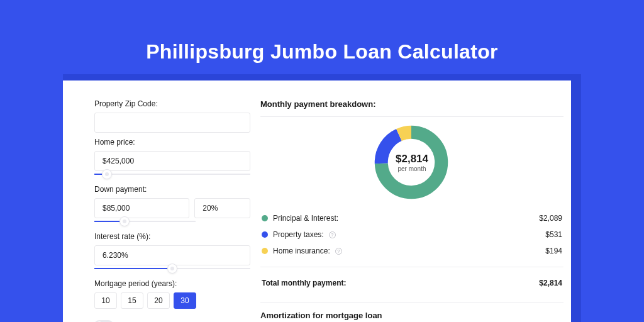 The height and width of the screenshot is (322, 644). I want to click on period-button-15: 15, so click(132, 301).